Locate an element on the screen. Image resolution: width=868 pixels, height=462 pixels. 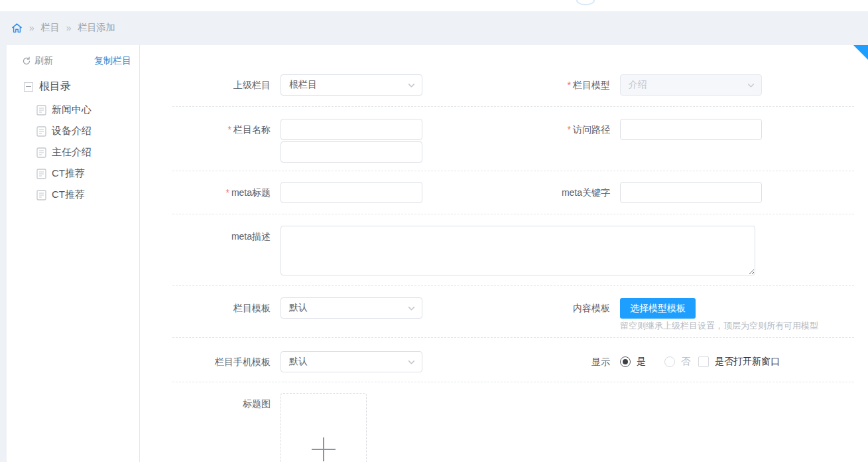
plus-icon is located at coordinates (324, 449).